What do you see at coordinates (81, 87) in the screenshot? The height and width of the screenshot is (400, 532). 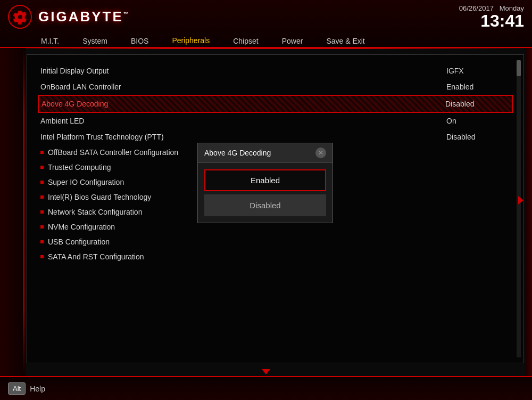 I see `row-label-onboard-lan: OnBoard LAN Controller` at bounding box center [81, 87].